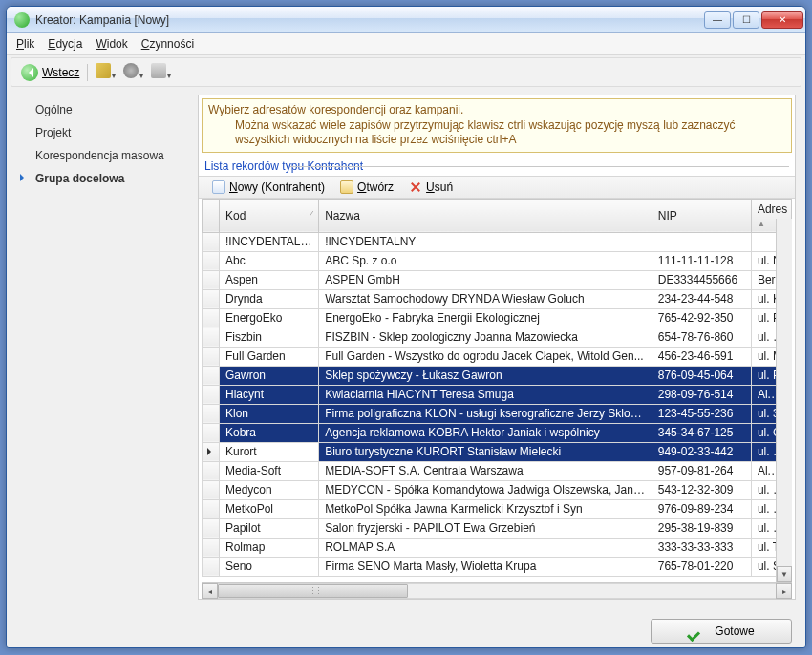 This screenshot has width=812, height=655. Describe the element at coordinates (269, 433) in the screenshot. I see `cell-kod: Kobra` at that location.